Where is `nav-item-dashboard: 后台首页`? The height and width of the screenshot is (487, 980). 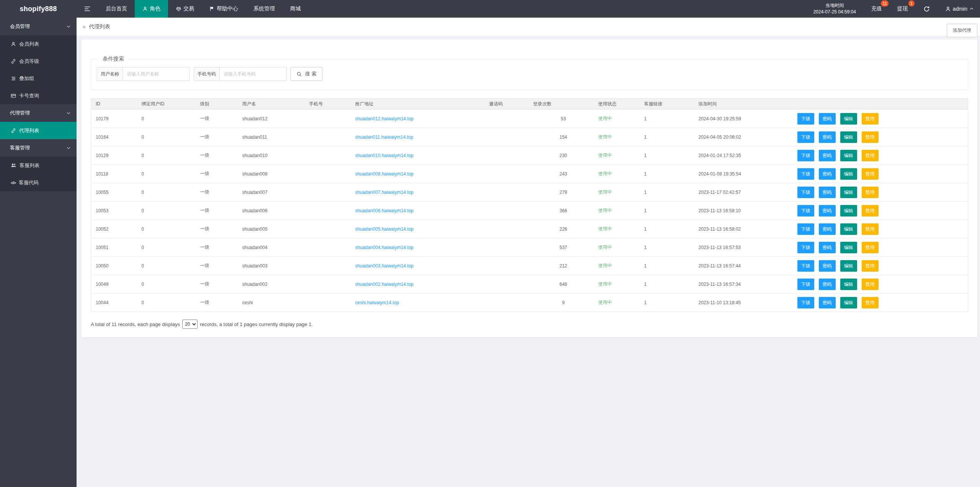 nav-item-dashboard: 后台首页 is located at coordinates (116, 9).